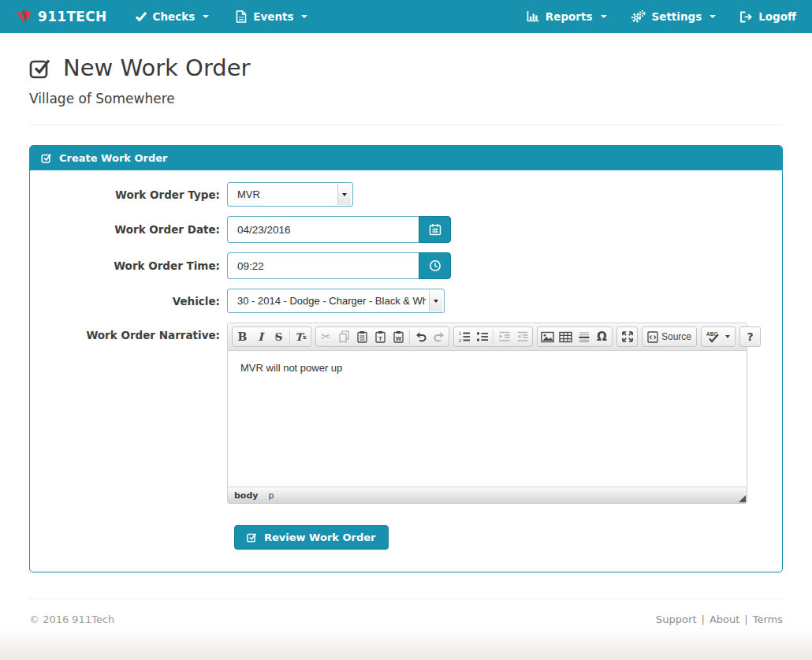 This screenshot has height=660, width=812. Describe the element at coordinates (290, 194) in the screenshot. I see `work-order-type-select: MVR` at that location.